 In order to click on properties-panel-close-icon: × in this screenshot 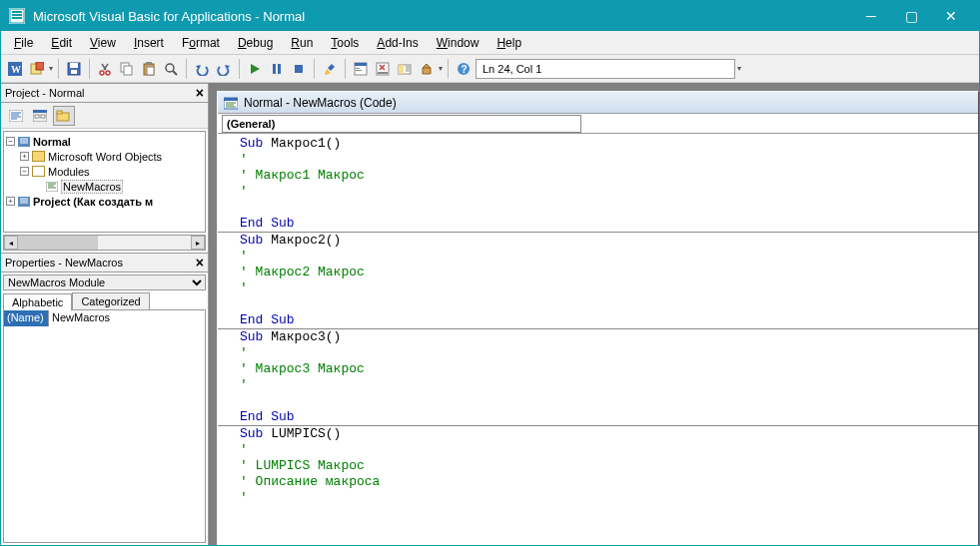, I will do `click(200, 263)`.